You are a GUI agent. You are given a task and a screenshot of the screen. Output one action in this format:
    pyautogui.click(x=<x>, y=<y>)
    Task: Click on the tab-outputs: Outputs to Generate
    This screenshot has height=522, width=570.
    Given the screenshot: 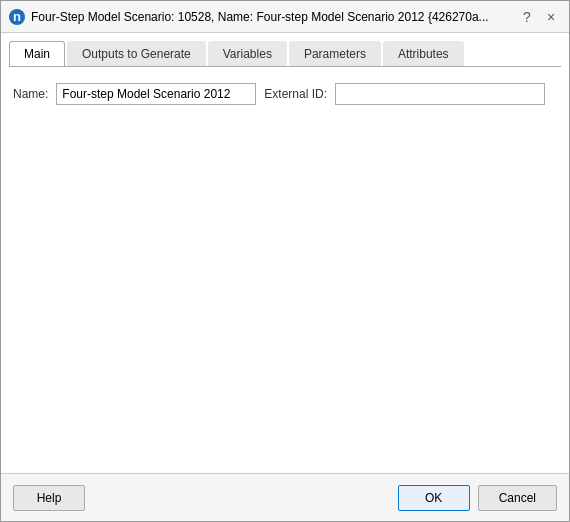 What is the action you would take?
    pyautogui.click(x=136, y=54)
    